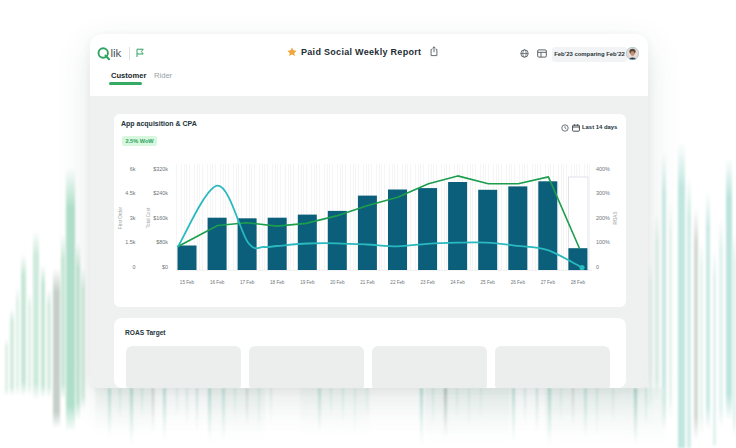  What do you see at coordinates (578, 282) in the screenshot?
I see `svg-text: 28 Feb` at bounding box center [578, 282].